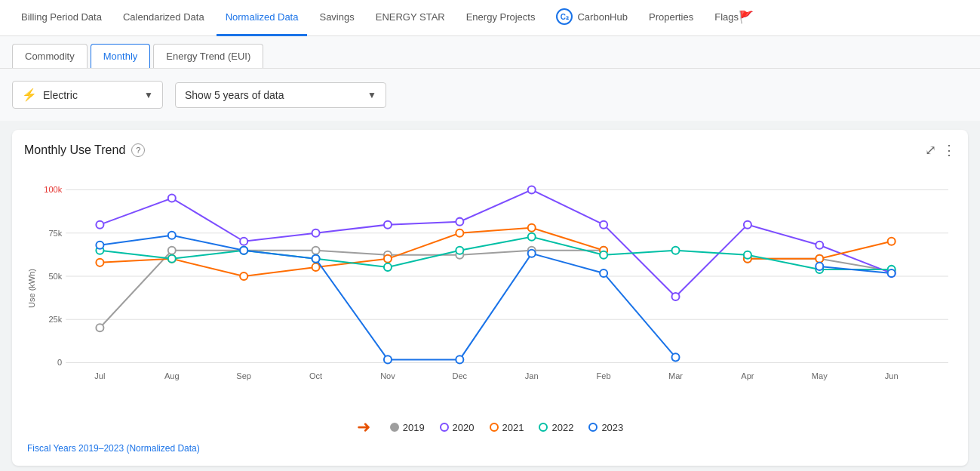  I want to click on nav-normalized-data: Normalized Data, so click(263, 18).